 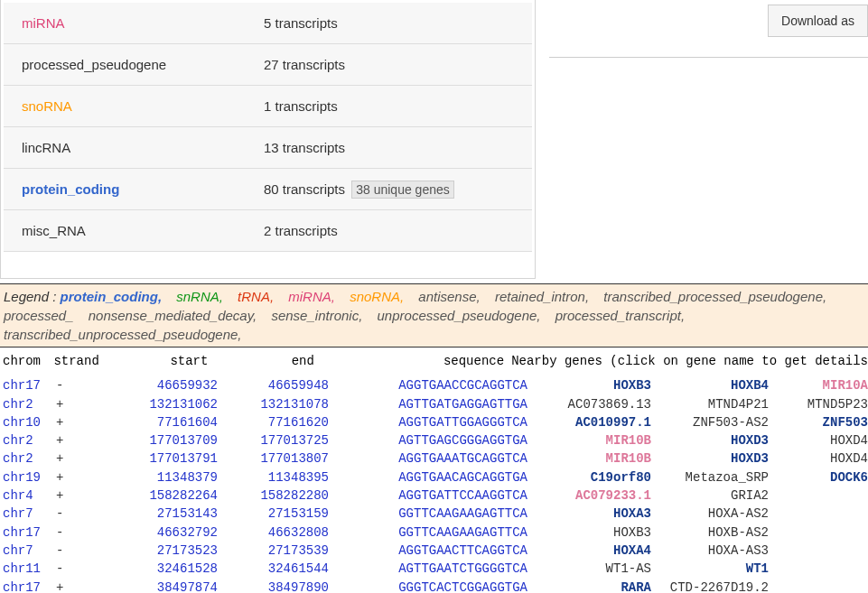 I want to click on biotype-name: snoRNA, so click(x=143, y=107).